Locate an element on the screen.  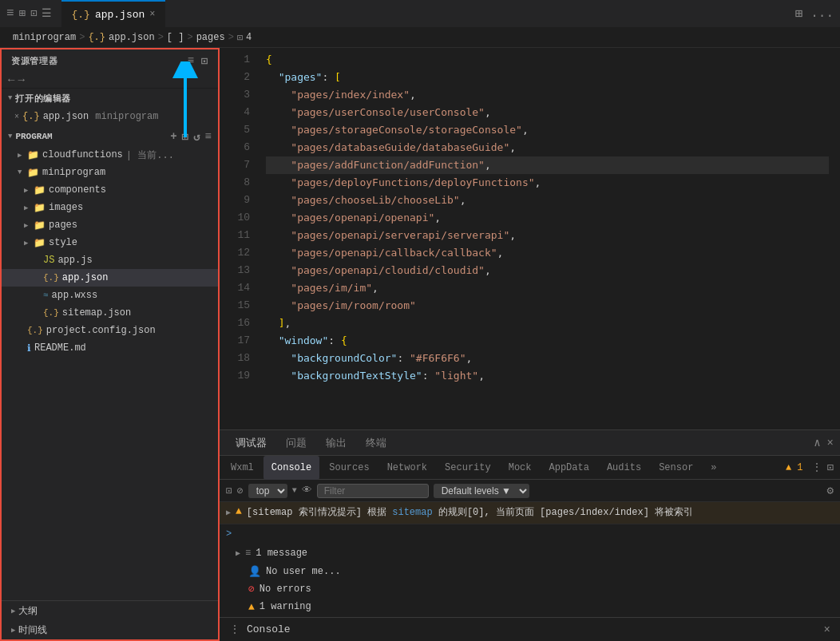
bottom-dots-icon: ⋮ is located at coordinates (235, 629).